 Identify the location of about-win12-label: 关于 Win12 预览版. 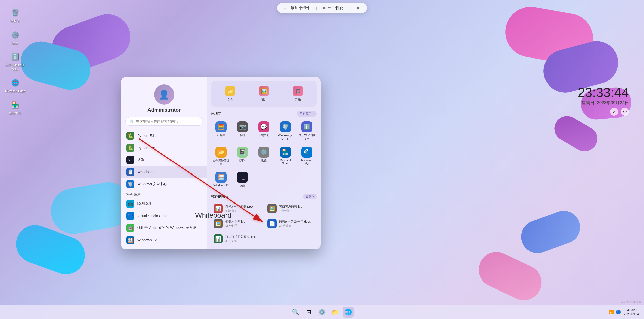
(15, 67).